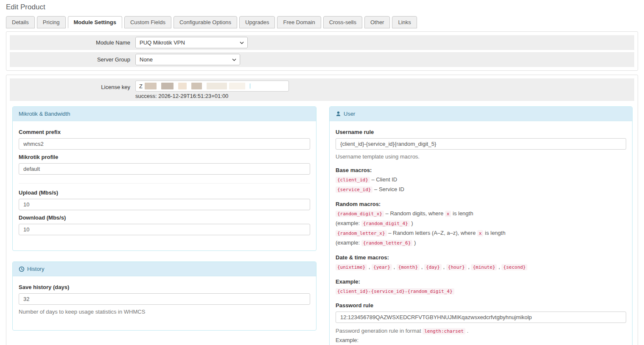 The image size is (644, 345). What do you see at coordinates (481, 170) in the screenshot?
I see `base-macros-title: Base macros:` at bounding box center [481, 170].